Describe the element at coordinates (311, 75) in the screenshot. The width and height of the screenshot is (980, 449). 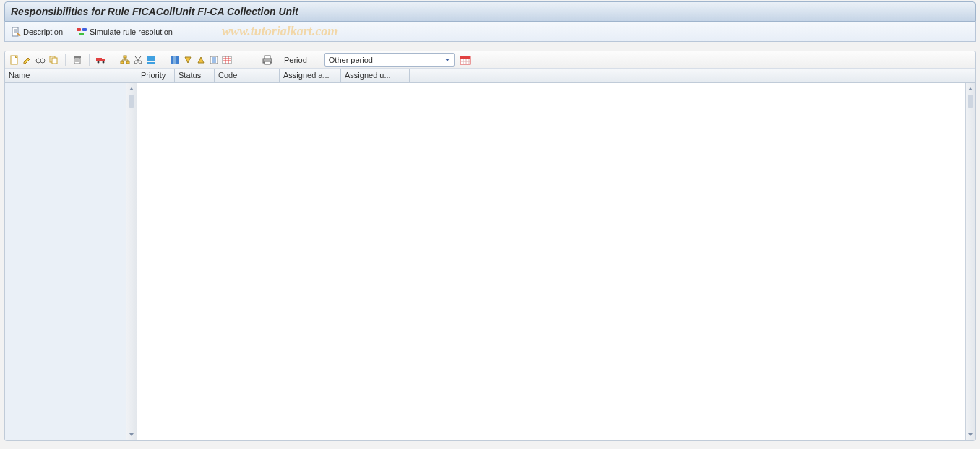
I see `column-header-assigned-a: Assigned a...` at that location.